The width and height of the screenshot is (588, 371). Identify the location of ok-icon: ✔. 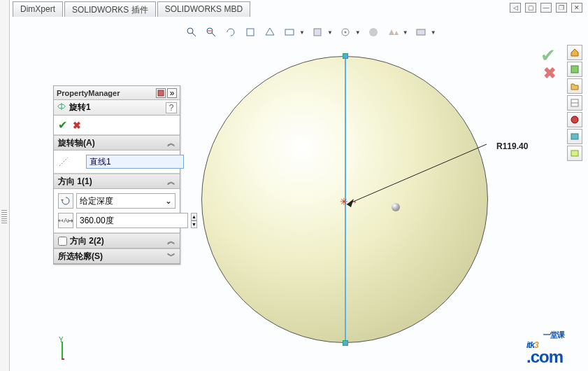
(63, 125).